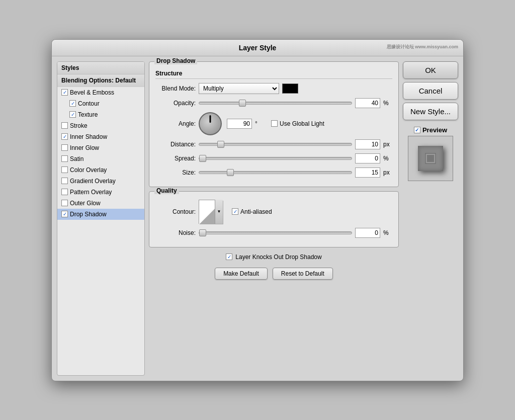 This screenshot has width=515, height=420. I want to click on noise-slider, so click(276, 233).